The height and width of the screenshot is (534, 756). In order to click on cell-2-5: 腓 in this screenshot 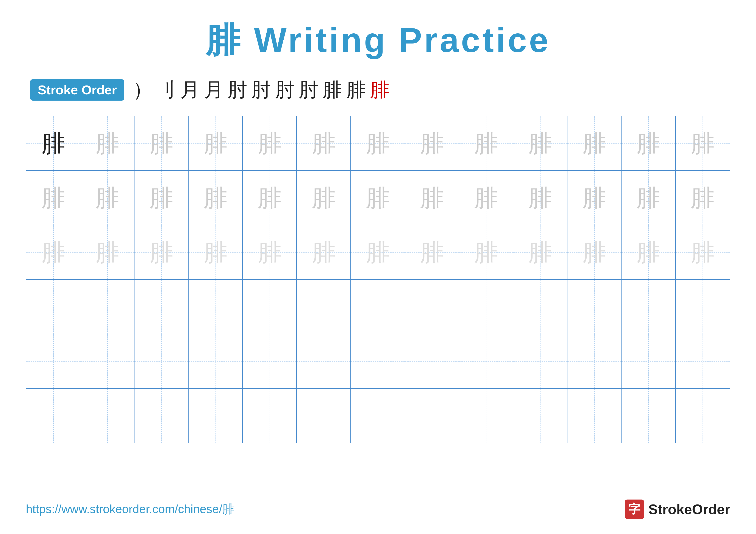, I will do `click(270, 198)`.